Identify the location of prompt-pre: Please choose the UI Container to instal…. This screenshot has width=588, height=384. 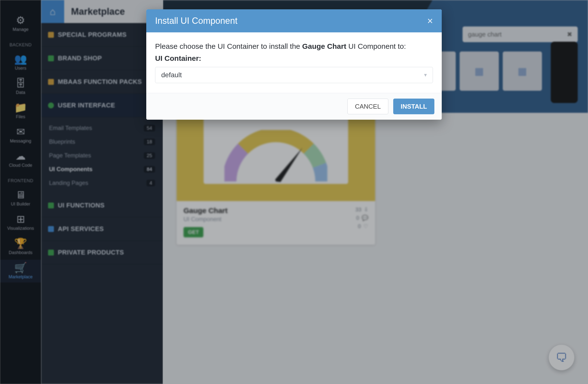
(229, 46).